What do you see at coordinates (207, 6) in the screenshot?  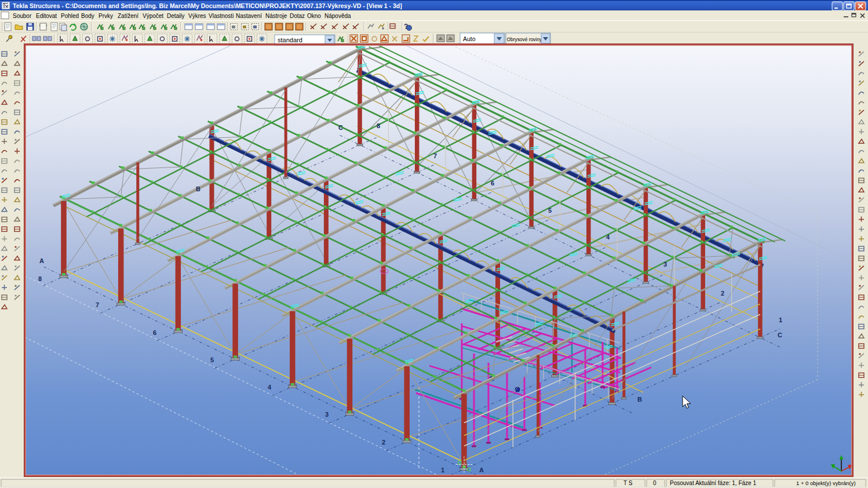 I see `svg-text:Tekla Structures - C:\Document: Tekla Structures - C:\Documents and Sett…` at bounding box center [207, 6].